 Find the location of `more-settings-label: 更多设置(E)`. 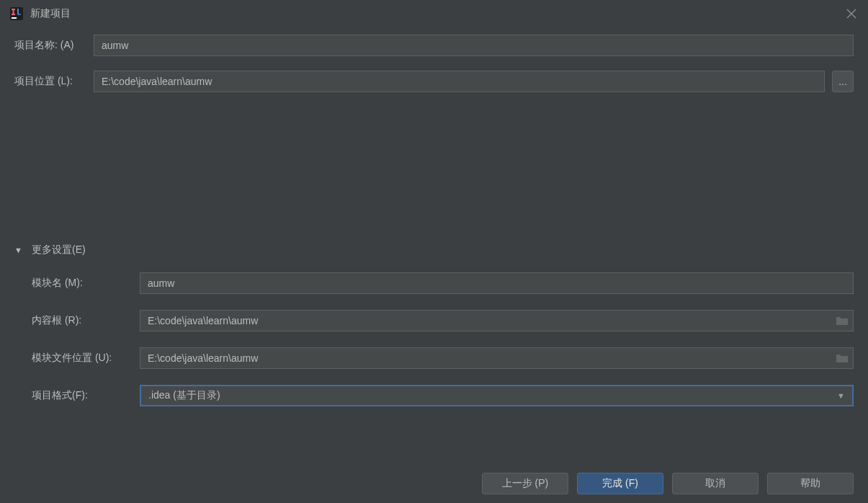

more-settings-label: 更多设置(E) is located at coordinates (59, 250).